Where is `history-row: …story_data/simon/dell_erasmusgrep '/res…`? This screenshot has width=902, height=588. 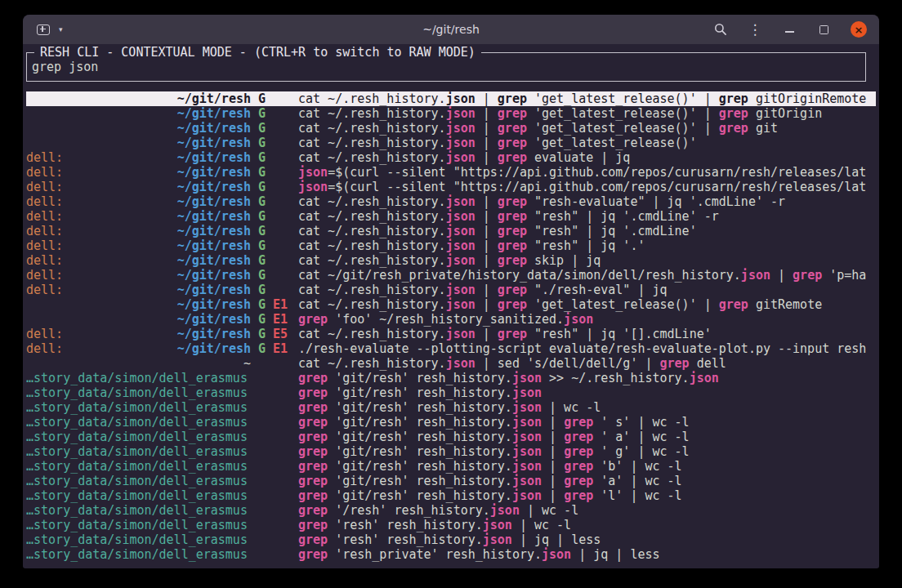
history-row: …story_data/simon/dell_erasmusgrep '/res… is located at coordinates (451, 510).